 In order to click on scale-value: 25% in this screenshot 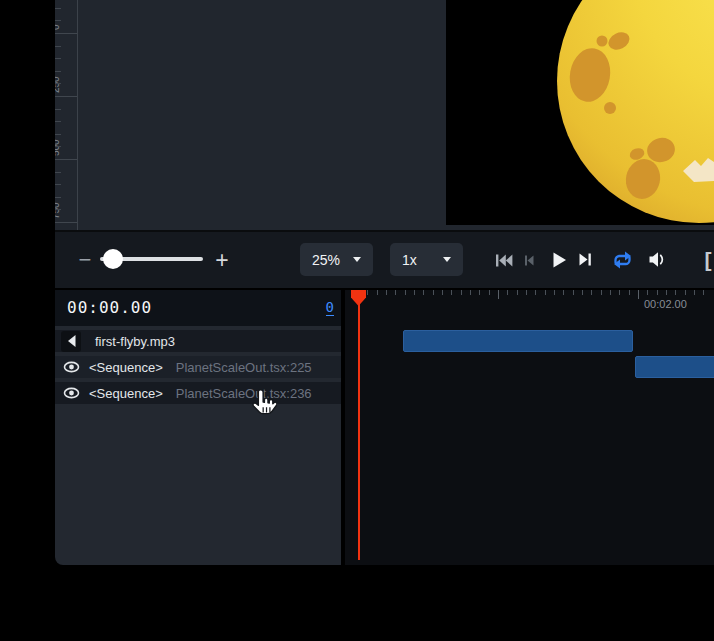, I will do `click(326, 260)`.